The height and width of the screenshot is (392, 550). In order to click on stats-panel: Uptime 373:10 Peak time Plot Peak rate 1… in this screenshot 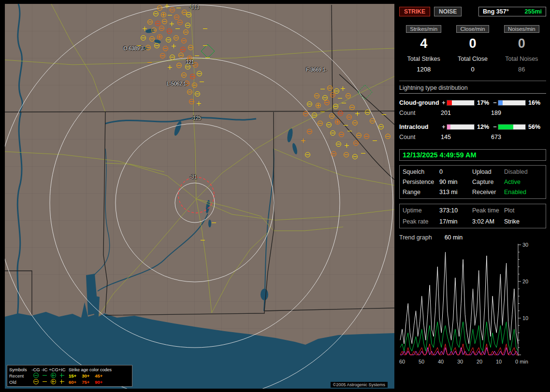, I will do `click(473, 216)`.